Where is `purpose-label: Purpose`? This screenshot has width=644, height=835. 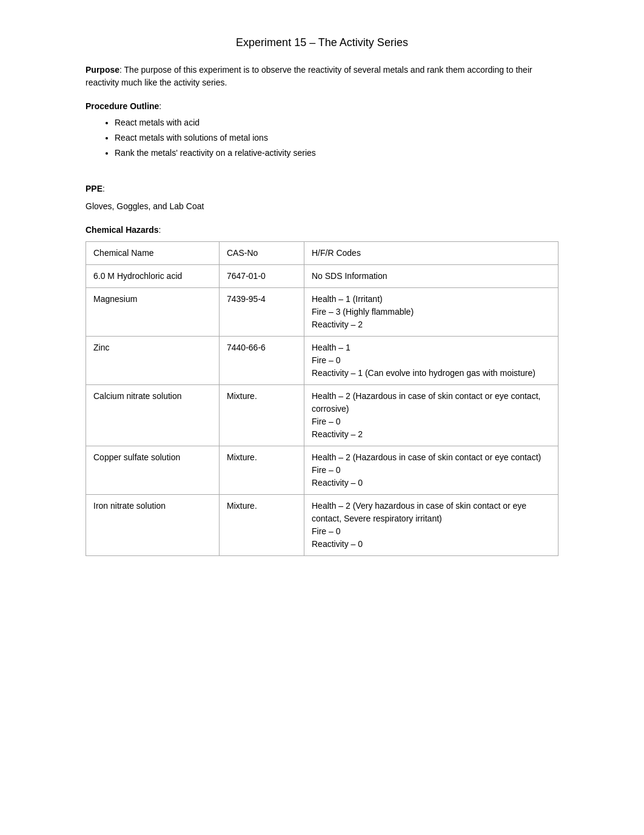
purpose-label: Purpose is located at coordinates (102, 70).